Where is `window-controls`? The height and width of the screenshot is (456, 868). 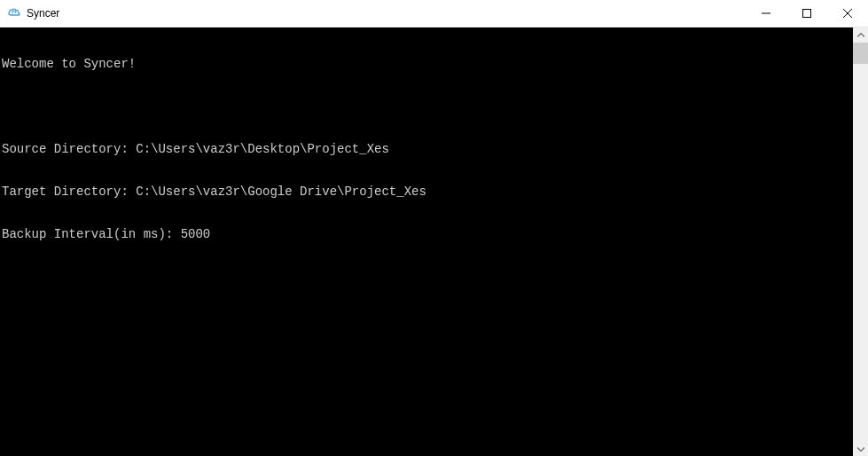 window-controls is located at coordinates (807, 13).